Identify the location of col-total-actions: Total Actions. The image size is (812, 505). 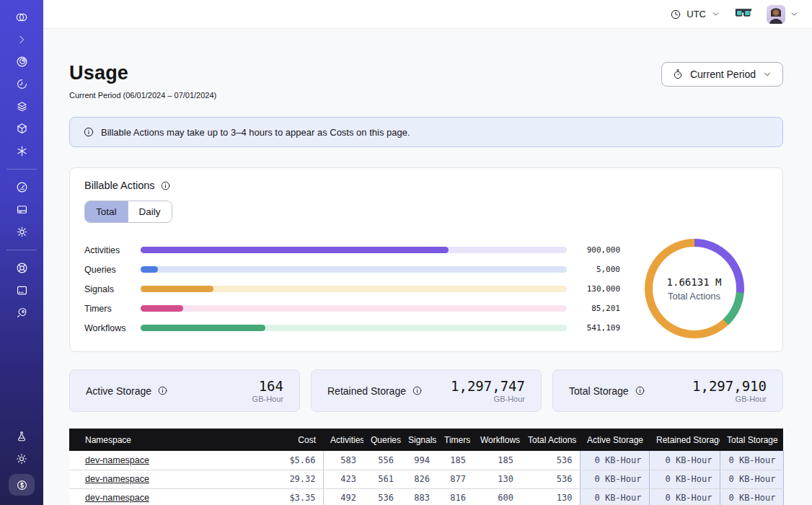
(550, 440).